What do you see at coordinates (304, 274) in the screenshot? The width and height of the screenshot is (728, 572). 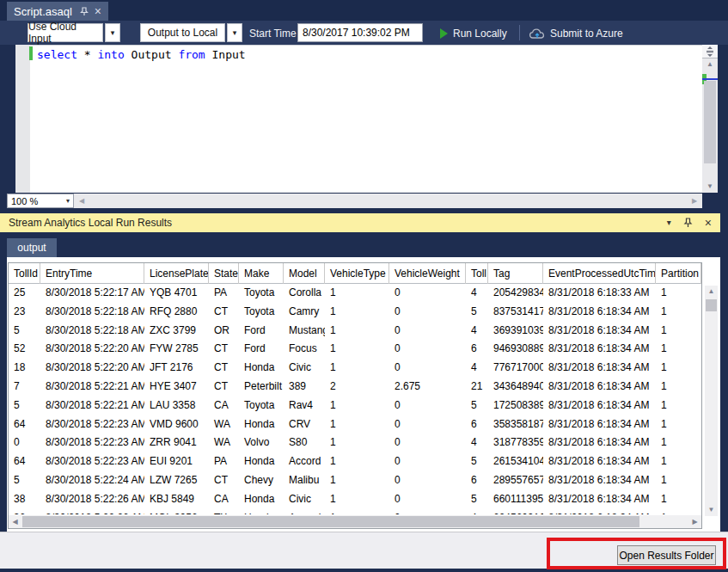 I see `column-header-model: Model` at bounding box center [304, 274].